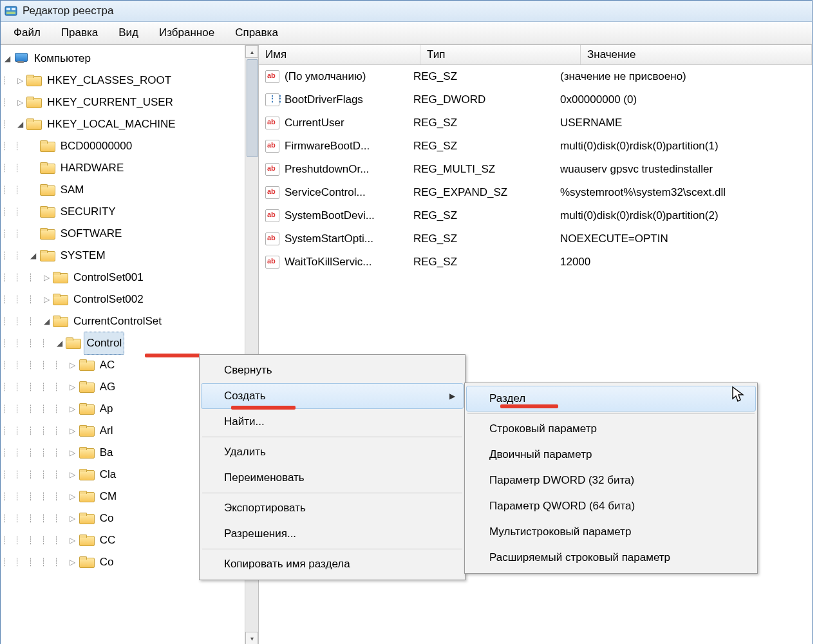  I want to click on tree-hkcu: ┊ HKEY_CURRENT_USER, so click(130, 102).